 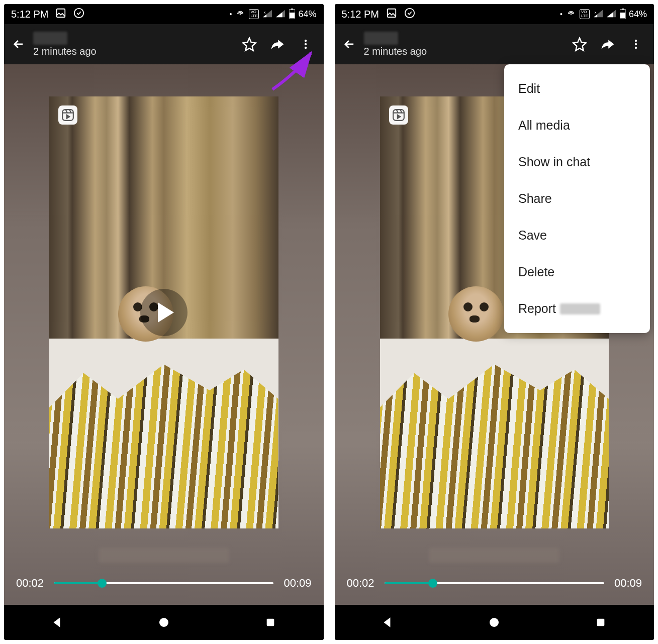 I want to click on menu-item-report: Report, so click(x=577, y=308).